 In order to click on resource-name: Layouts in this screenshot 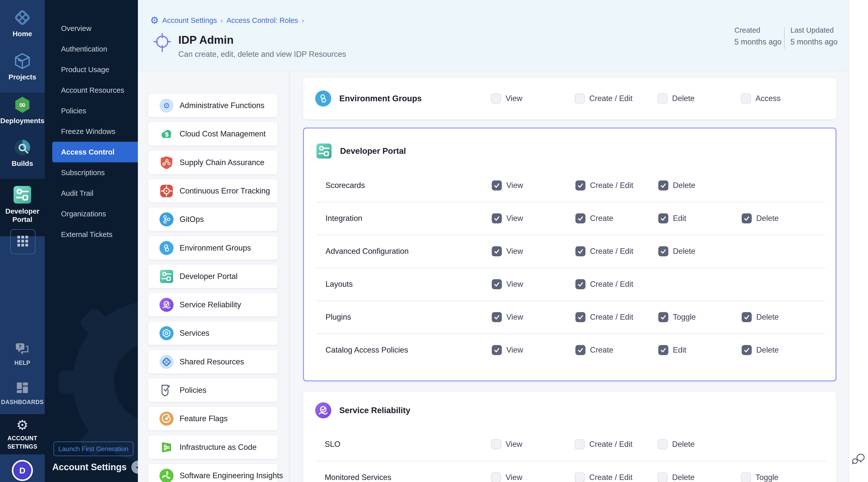, I will do `click(339, 284)`.